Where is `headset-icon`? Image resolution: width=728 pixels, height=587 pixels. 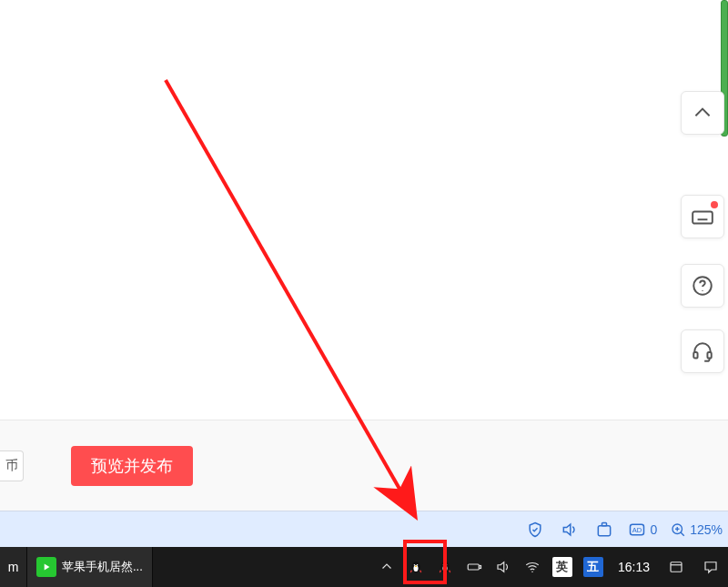 headset-icon is located at coordinates (703, 351).